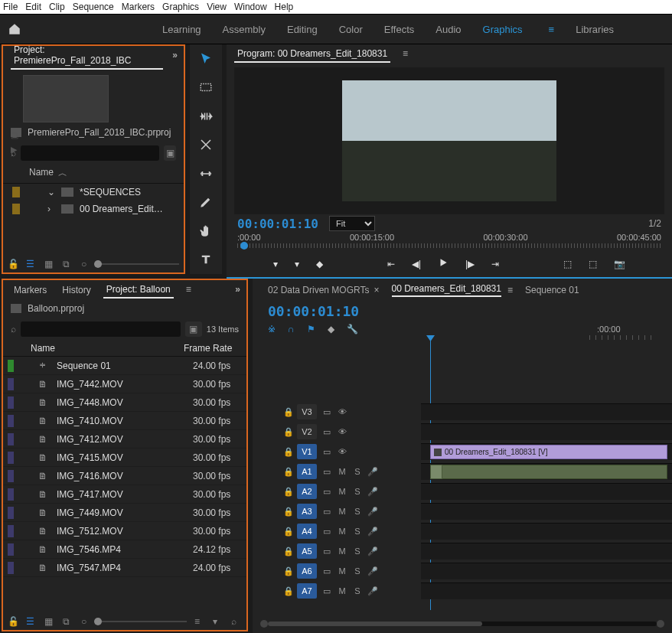  What do you see at coordinates (15, 150) in the screenshot?
I see `play-icon: ▶` at bounding box center [15, 150].